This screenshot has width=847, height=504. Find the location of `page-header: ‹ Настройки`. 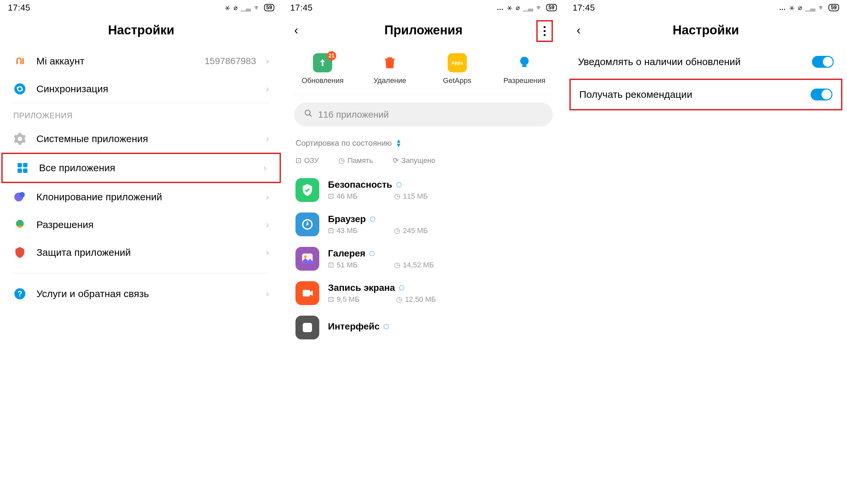

page-header: ‹ Настройки is located at coordinates (706, 31).